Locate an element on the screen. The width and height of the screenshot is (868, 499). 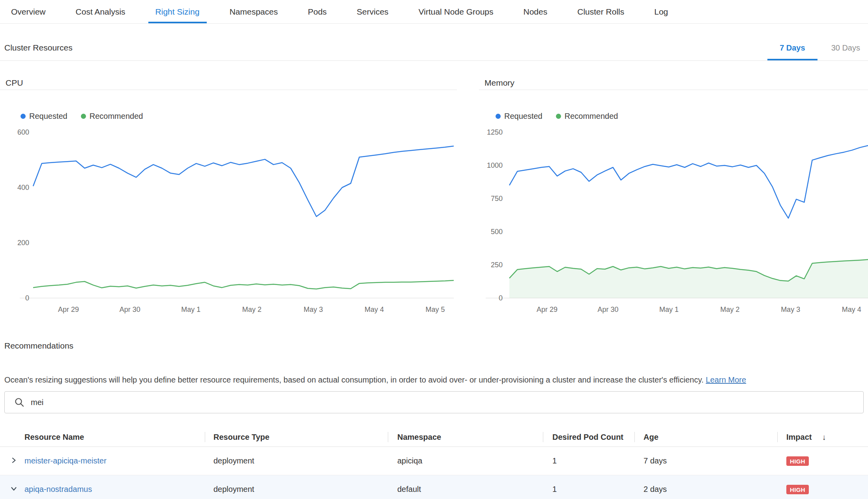
recommendations-description: Ocean's resizing suggestions will help y… is located at coordinates (434, 380).